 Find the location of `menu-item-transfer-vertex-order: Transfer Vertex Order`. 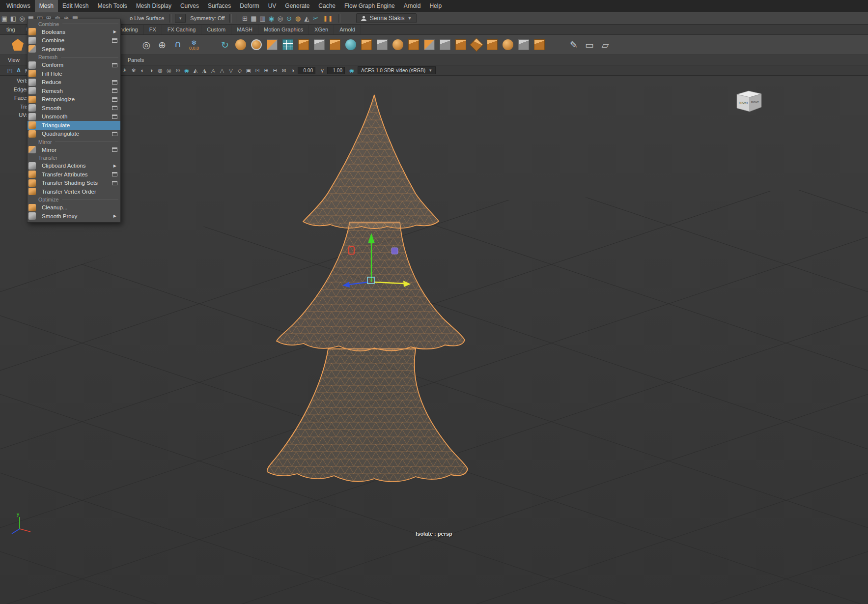

menu-item-transfer-vertex-order: Transfer Vertex Order is located at coordinates (74, 192).